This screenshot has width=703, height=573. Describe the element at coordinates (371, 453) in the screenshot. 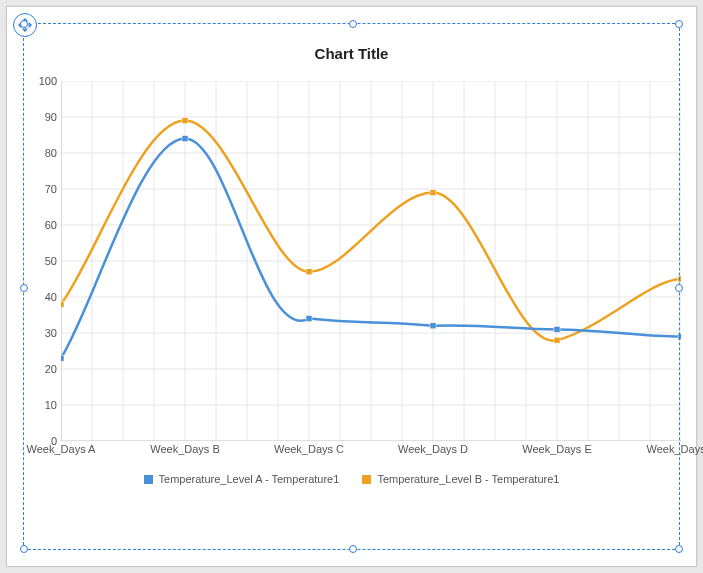

I see `x-axis-ticks: Week_Days A Week_Days B Week_Days C Week…` at that location.